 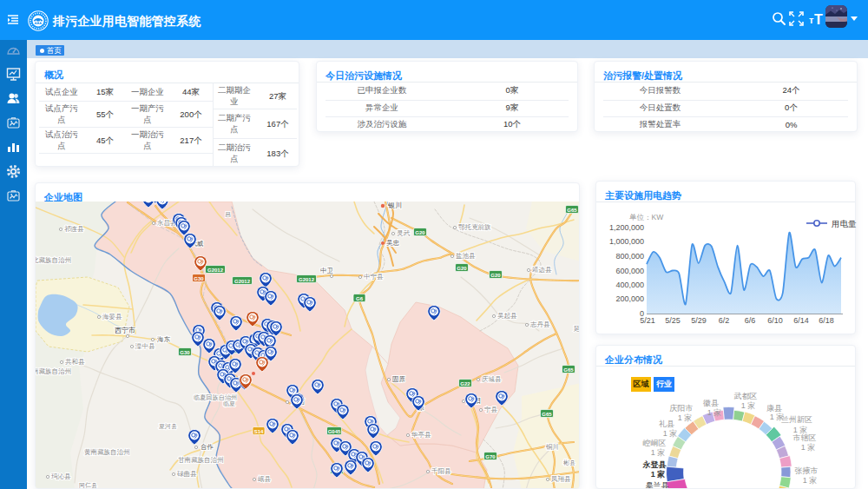 What do you see at coordinates (491, 379) in the screenshot?
I see `svg-text: 庆城县` at bounding box center [491, 379].